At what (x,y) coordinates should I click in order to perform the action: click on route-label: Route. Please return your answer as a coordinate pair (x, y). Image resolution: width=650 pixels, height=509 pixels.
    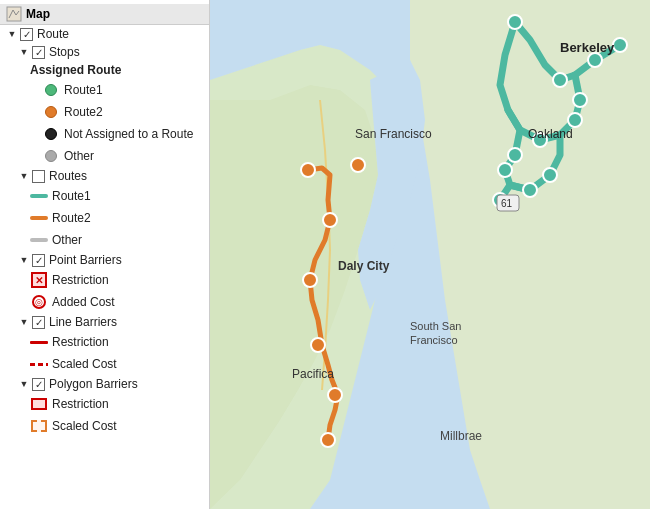
    Looking at the image, I should click on (53, 34).